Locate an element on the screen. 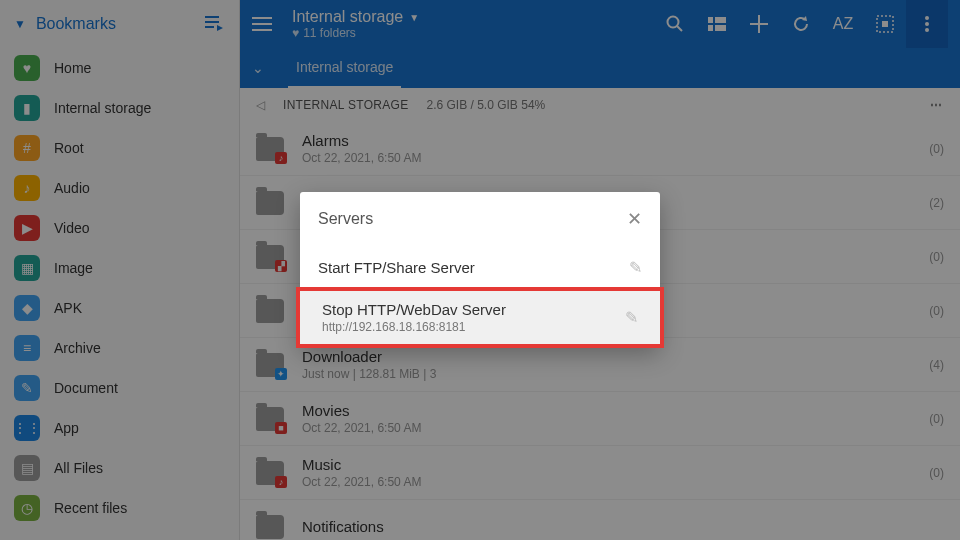 Image resolution: width=960 pixels, height=540 pixels. dialog-row-sub: http://192.168.18.168:8181 is located at coordinates (474, 327).